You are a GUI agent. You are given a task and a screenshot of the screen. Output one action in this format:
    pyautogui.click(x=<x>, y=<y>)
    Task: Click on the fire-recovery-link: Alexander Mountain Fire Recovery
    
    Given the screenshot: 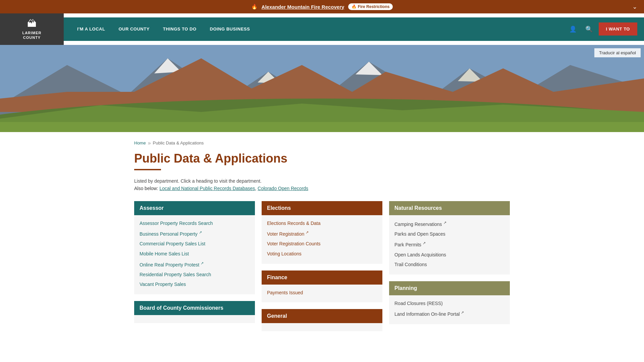 What is the action you would take?
    pyautogui.click(x=303, y=7)
    